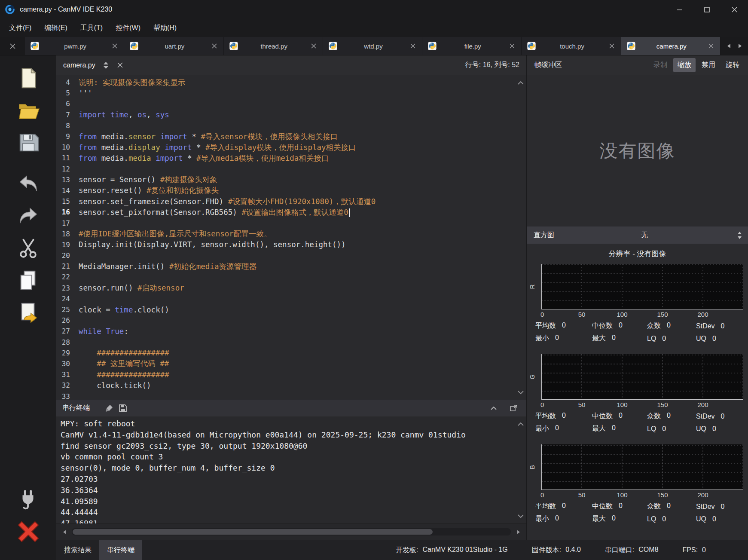  What do you see at coordinates (644, 236) in the screenshot?
I see `histogram-mode-select: 无` at bounding box center [644, 236].